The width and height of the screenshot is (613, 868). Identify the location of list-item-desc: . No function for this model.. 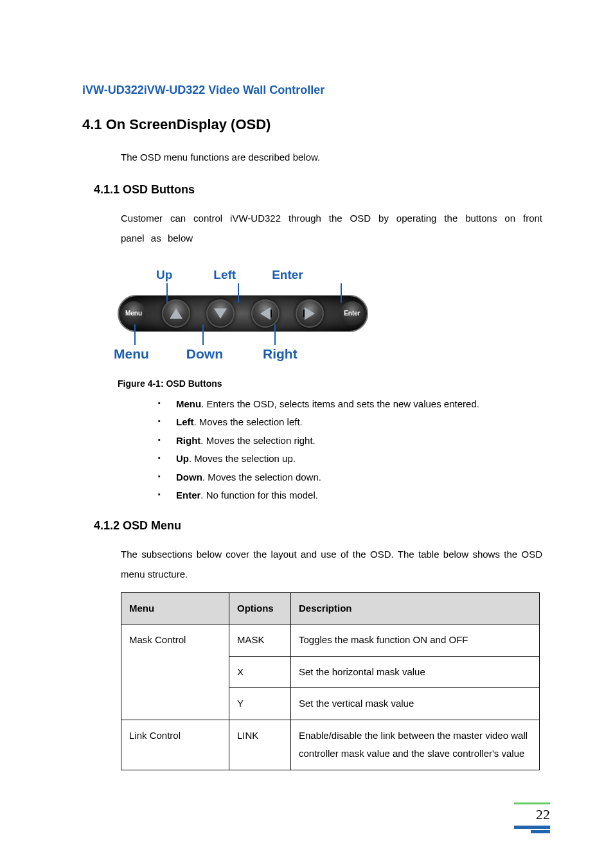
(260, 495).